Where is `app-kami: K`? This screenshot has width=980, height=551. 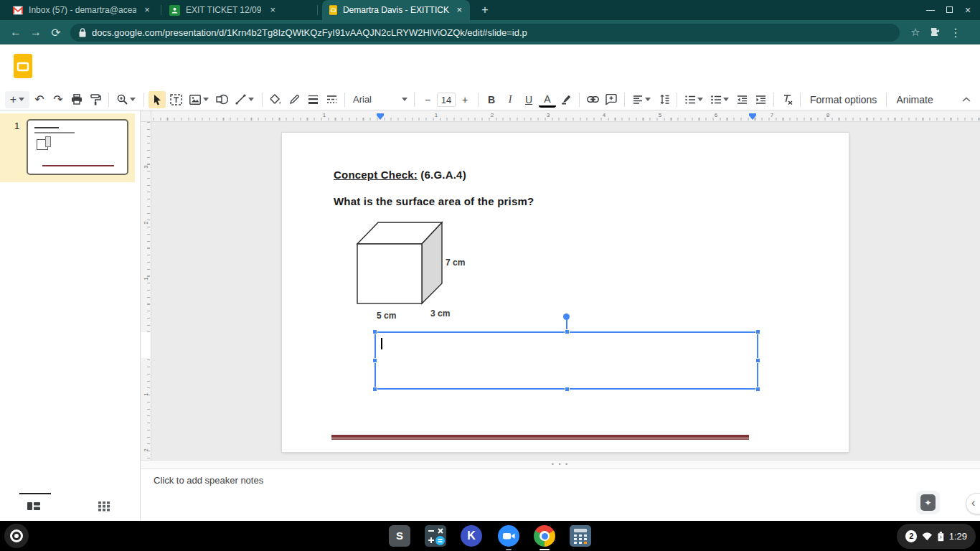
app-kami: K is located at coordinates (471, 536).